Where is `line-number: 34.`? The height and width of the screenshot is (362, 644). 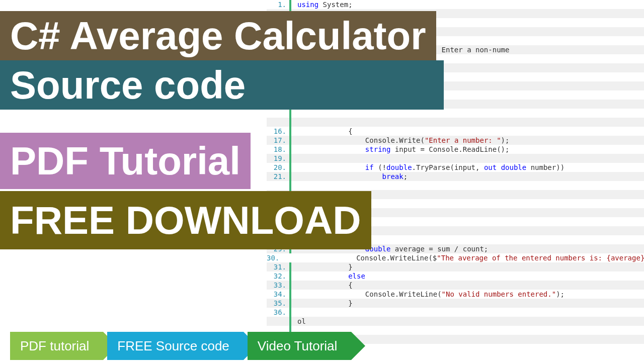
line-number: 34. is located at coordinates (278, 294).